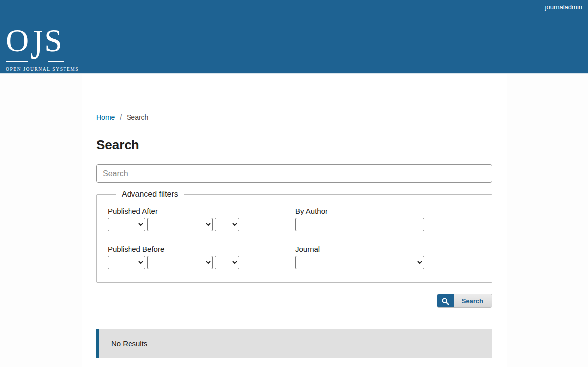 This screenshot has height=367, width=588. Describe the element at coordinates (388, 219) in the screenshot. I see `by-author-group: By Author` at that location.